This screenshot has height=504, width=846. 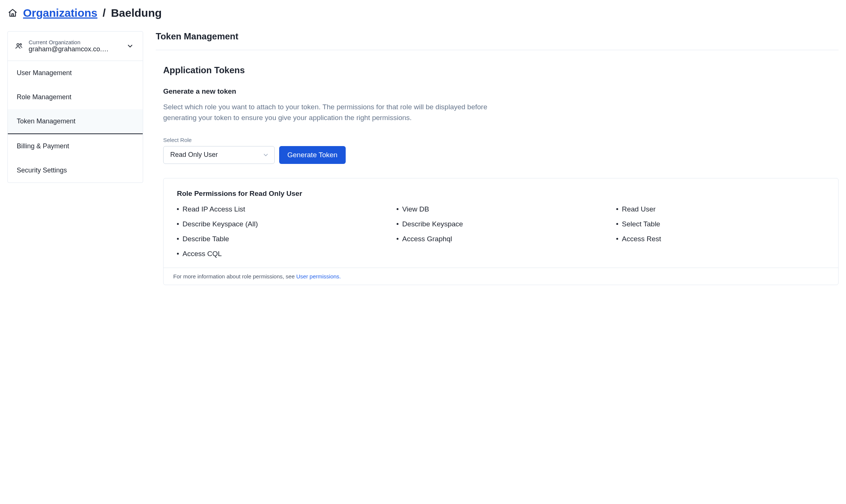 What do you see at coordinates (501, 91) in the screenshot?
I see `generate-token-heading: Generate a new token` at bounding box center [501, 91].